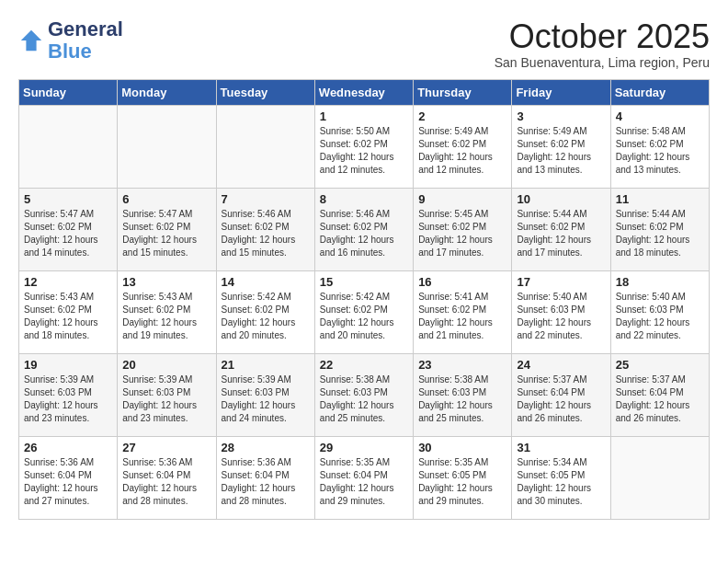 This screenshot has width=728, height=563. What do you see at coordinates (364, 447) in the screenshot?
I see `day-number: 29` at bounding box center [364, 447].